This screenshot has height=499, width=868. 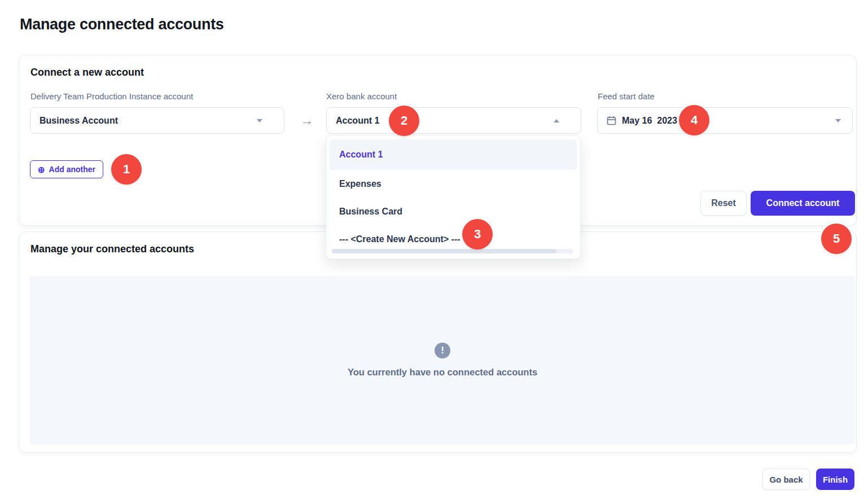 I want to click on feed-start-date-label: Feed start date, so click(x=626, y=96).